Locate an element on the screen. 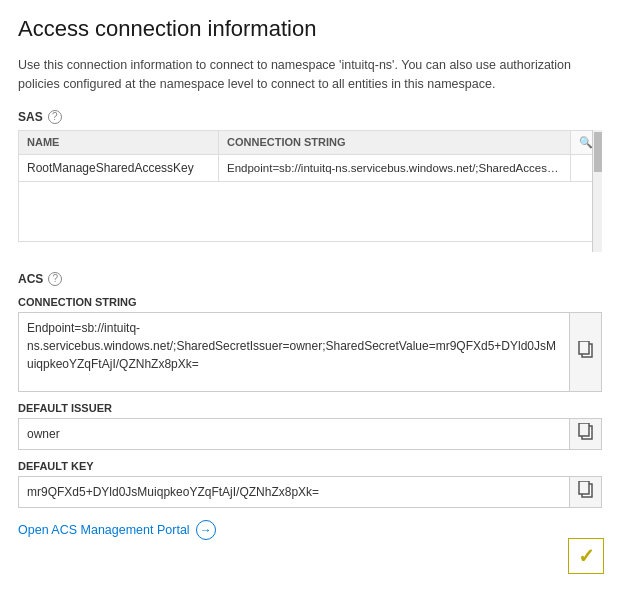 This screenshot has height=590, width=620. open-acs-link: Open ACS Management Portal is located at coordinates (104, 530).